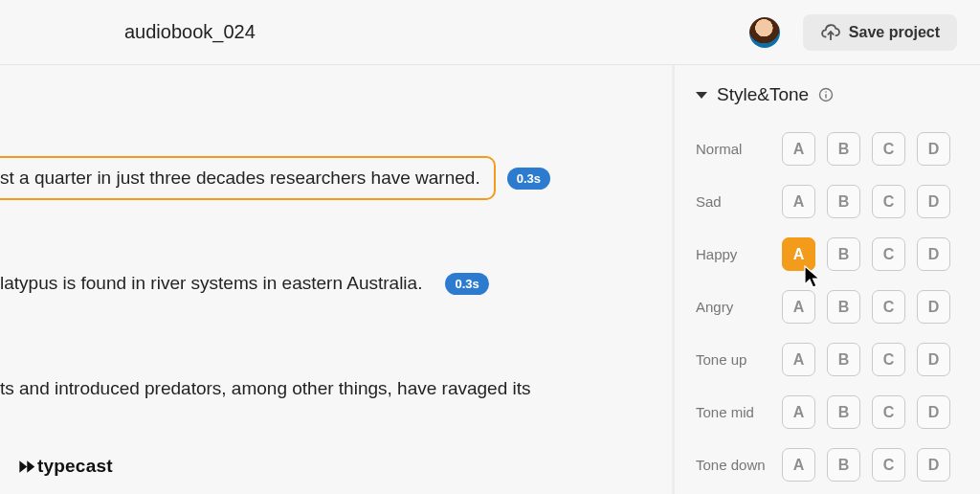 The image size is (980, 494). Describe the element at coordinates (838, 255) in the screenshot. I see `tone-row: HappyABCD` at that location.